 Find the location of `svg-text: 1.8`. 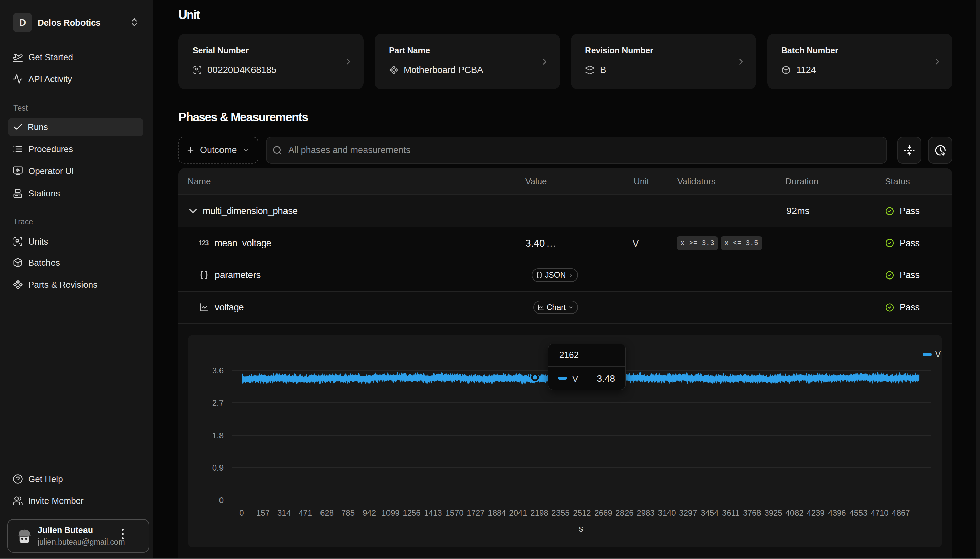

svg-text: 1.8 is located at coordinates (218, 435).